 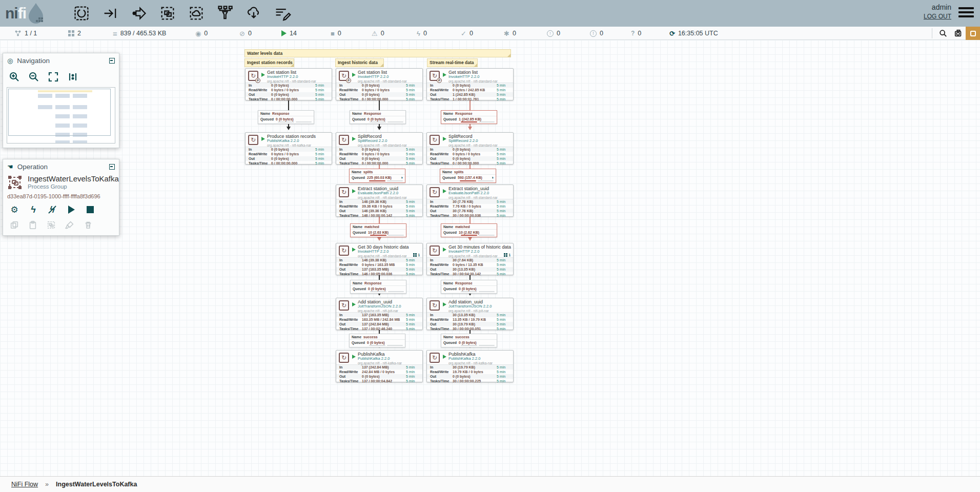 I want to click on copy-button, so click(x=14, y=225).